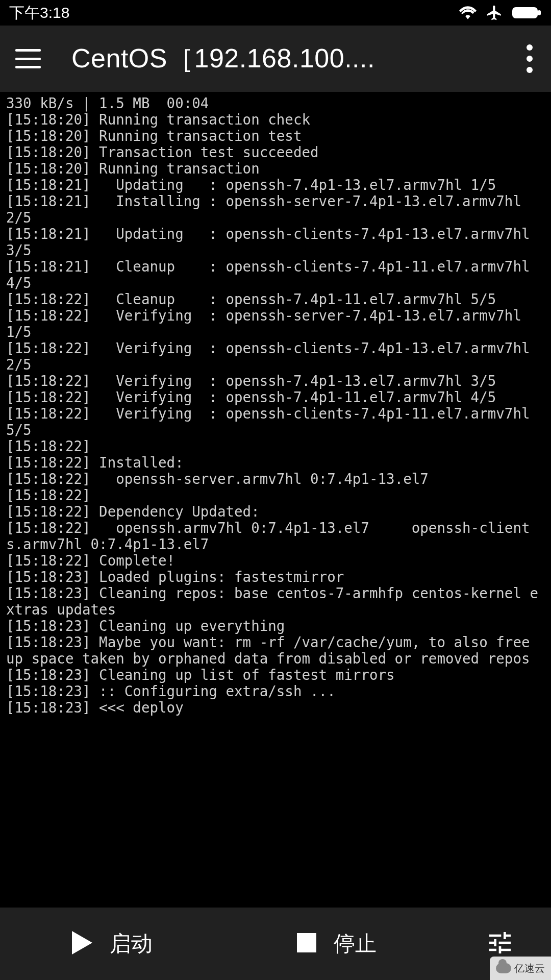 This screenshot has width=551, height=980. Describe the element at coordinates (337, 944) in the screenshot. I see `stop-button: 停止` at that location.